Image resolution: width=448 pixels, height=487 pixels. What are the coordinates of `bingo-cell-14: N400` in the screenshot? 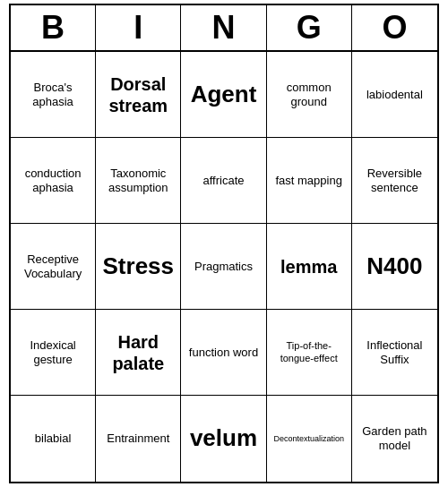 It's located at (394, 267).